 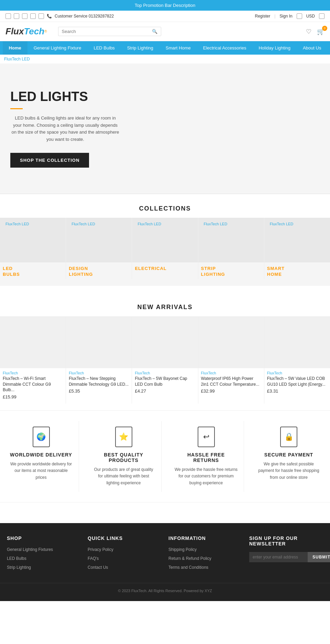 I want to click on returns-icon: ↩, so click(x=206, y=437).